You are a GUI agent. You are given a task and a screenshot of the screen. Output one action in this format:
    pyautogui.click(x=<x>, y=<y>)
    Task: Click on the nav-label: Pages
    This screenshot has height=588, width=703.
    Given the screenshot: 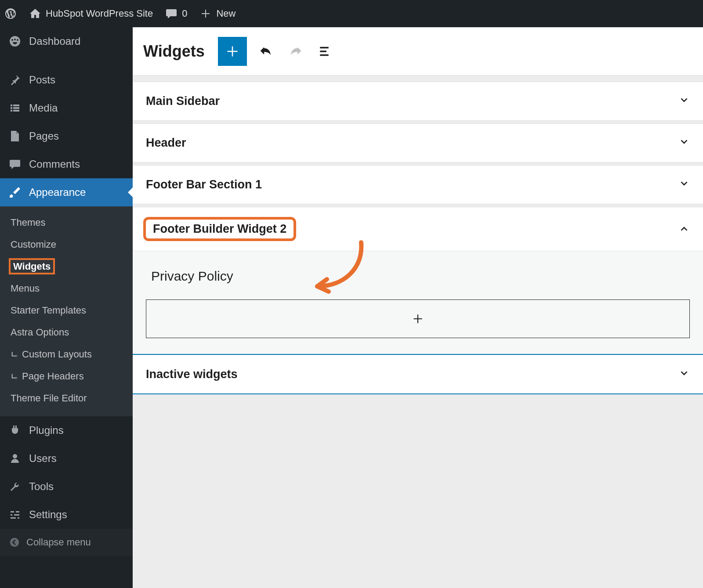 What is the action you would take?
    pyautogui.click(x=44, y=136)
    